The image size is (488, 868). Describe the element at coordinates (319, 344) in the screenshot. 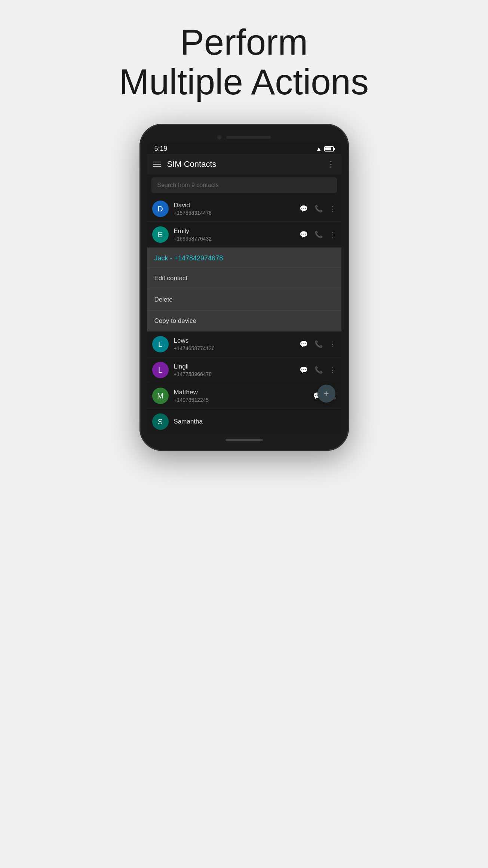

I see `call-icon-lews: 📞` at that location.